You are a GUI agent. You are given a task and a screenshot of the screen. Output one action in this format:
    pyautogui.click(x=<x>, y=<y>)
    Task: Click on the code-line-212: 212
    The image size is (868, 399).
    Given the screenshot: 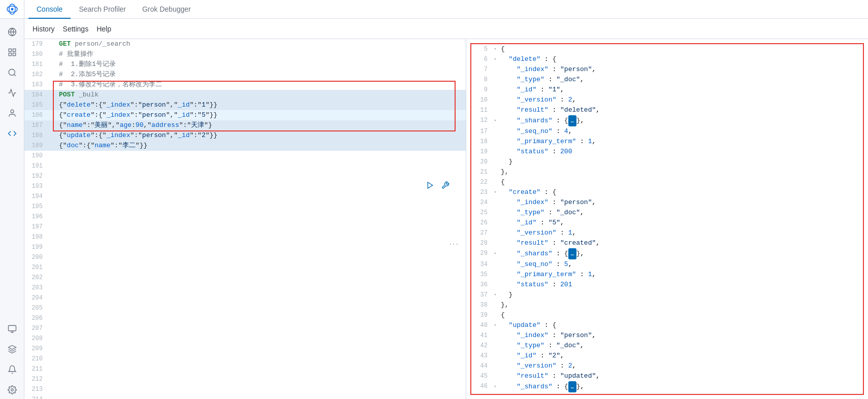 What is the action you would take?
    pyautogui.click(x=245, y=379)
    